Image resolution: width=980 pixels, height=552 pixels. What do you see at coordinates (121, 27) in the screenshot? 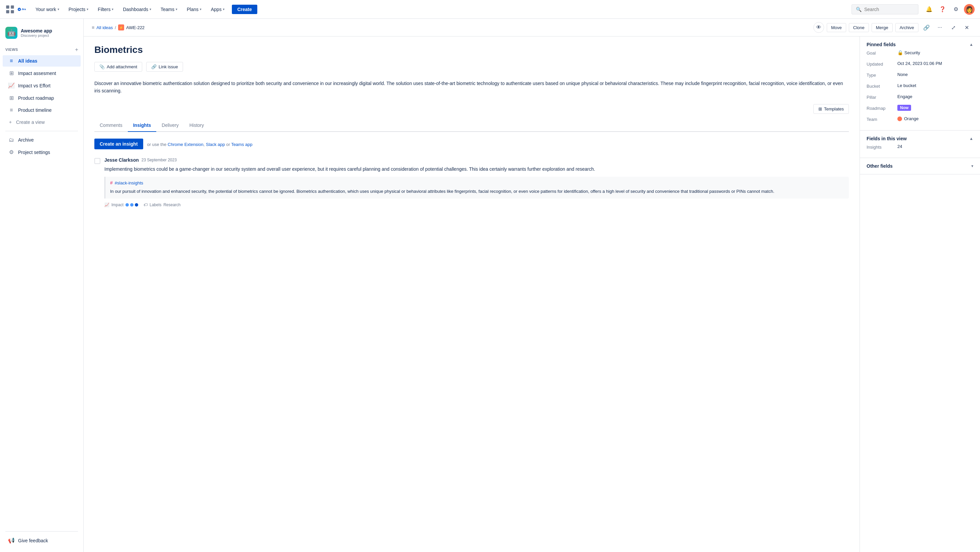
I see `issue-type-icon: ⚡` at bounding box center [121, 27].